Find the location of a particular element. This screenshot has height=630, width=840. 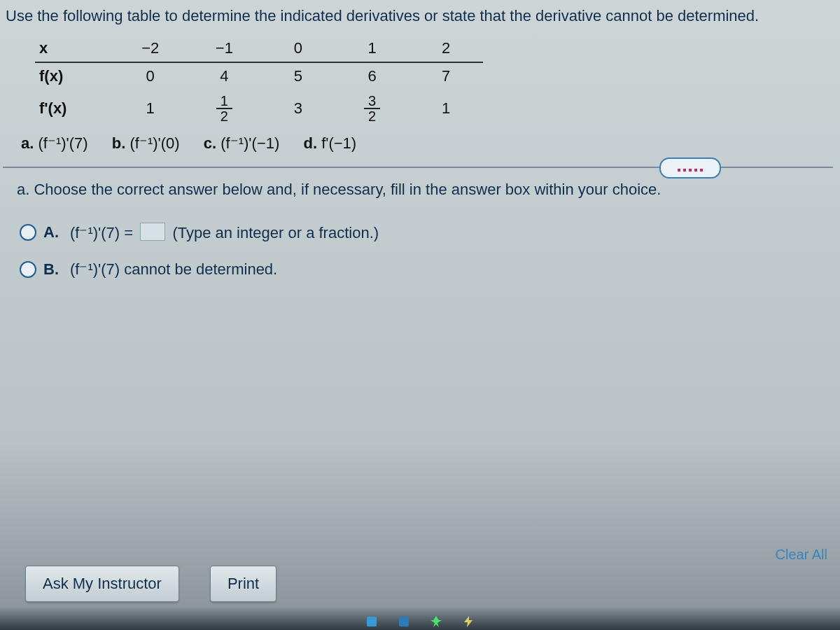

row-header-fx: f(x) is located at coordinates (74, 76).